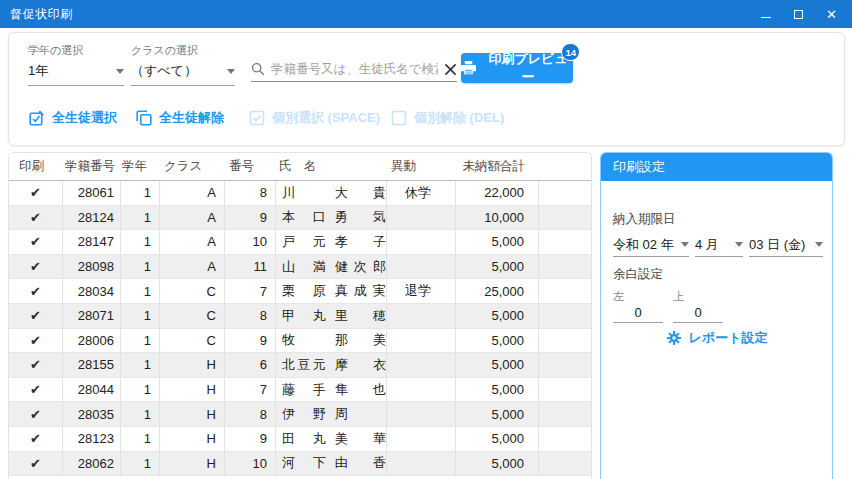 The width and height of the screenshot is (852, 479). Describe the element at coordinates (719, 245) in the screenshot. I see `deadline-month-select: 4 月` at that location.